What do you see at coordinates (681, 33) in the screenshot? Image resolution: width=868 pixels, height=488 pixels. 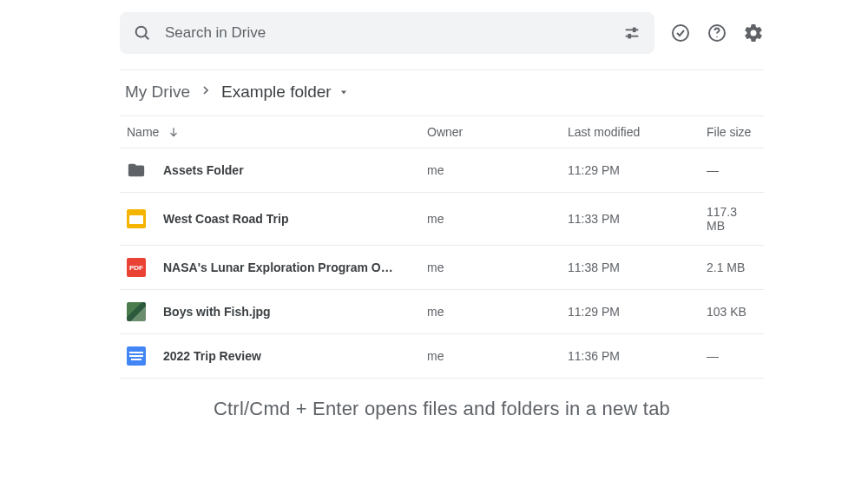 I see `offline-ready-icon` at bounding box center [681, 33].